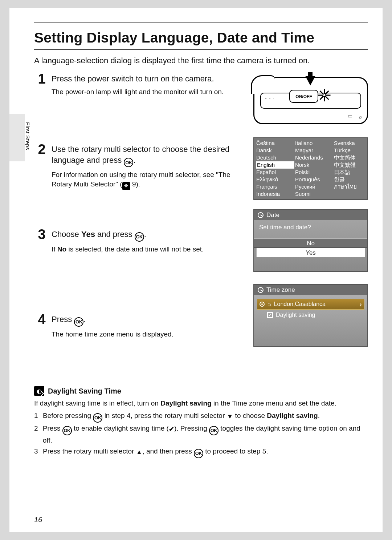 This screenshot has height=540, width=392. I want to click on section-tab-label: First Steps, so click(28, 136).